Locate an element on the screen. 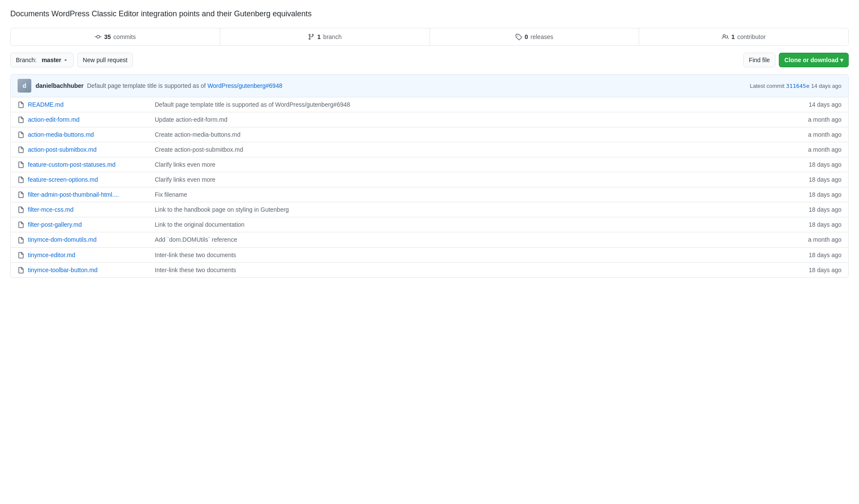 The width and height of the screenshot is (859, 504). file-name: tinymce-dom-domutils.md is located at coordinates (88, 240).